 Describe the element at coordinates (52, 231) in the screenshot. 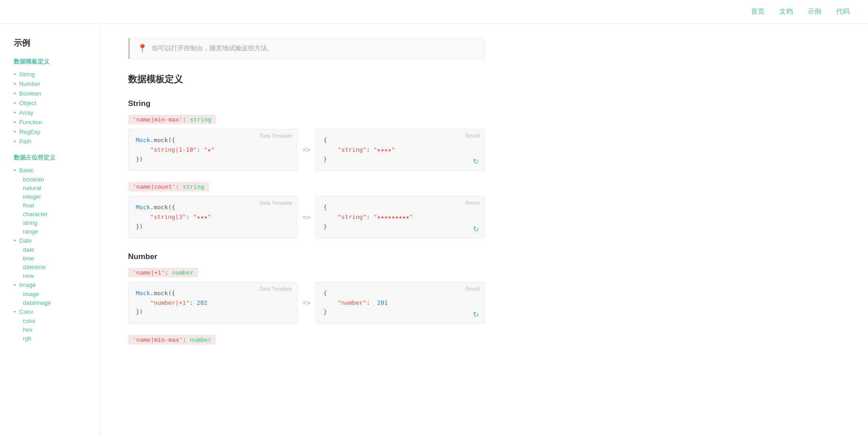

I see `sidebar-sub-range: range` at that location.